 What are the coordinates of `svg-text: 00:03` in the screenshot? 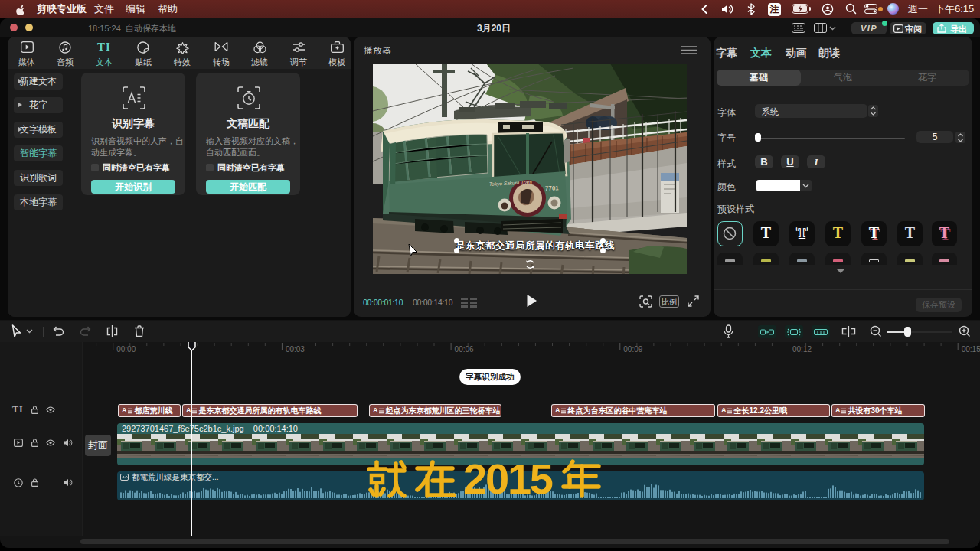 It's located at (296, 349).